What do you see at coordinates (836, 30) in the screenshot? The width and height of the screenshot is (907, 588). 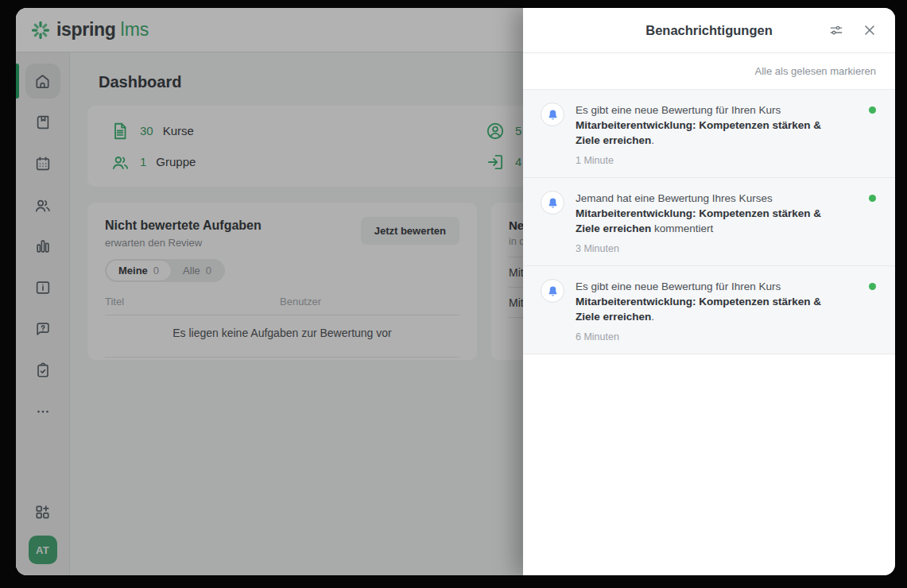 I see `notification-settings-button` at bounding box center [836, 30].